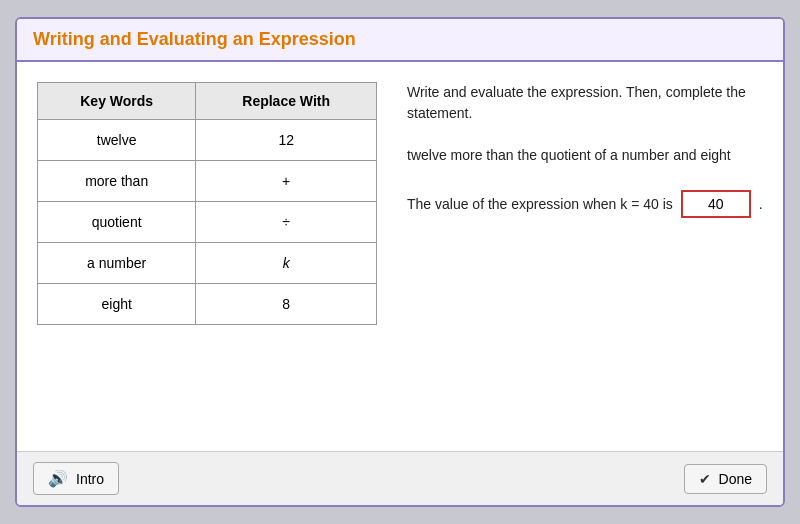 The height and width of the screenshot is (524, 800). Describe the element at coordinates (736, 479) in the screenshot. I see `done-label: Done` at that location.